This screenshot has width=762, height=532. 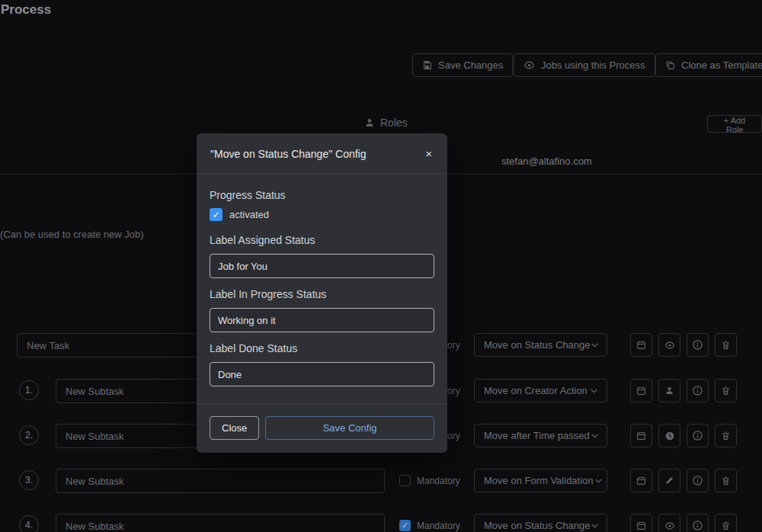 What do you see at coordinates (322, 195) in the screenshot?
I see `progress-status-label: Progress Status` at bounding box center [322, 195].